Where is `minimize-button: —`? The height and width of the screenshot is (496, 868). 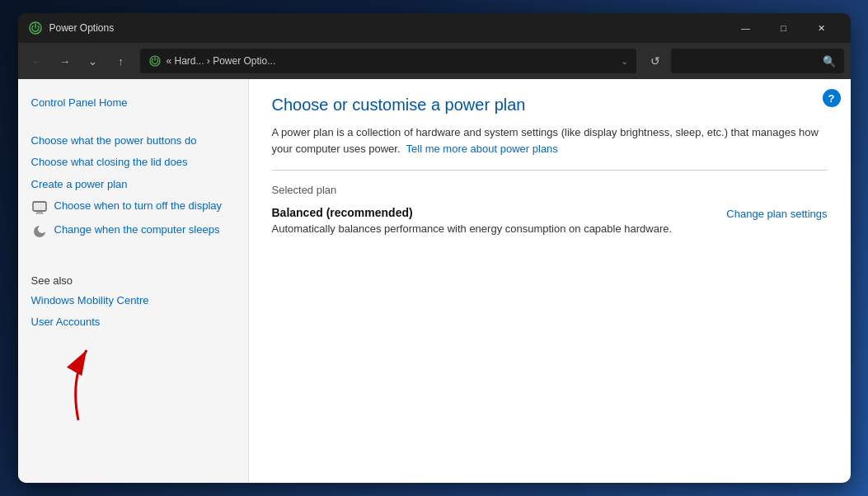
minimize-button: — is located at coordinates (746, 28).